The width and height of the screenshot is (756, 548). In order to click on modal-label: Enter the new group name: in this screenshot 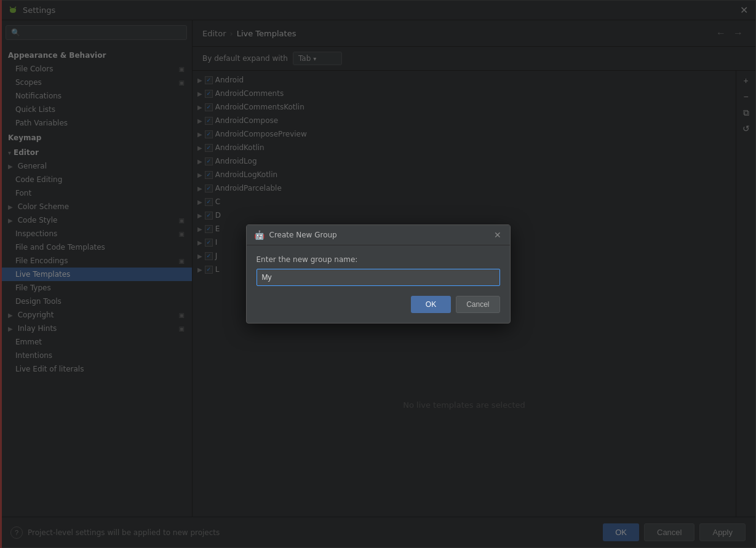, I will do `click(378, 260)`.